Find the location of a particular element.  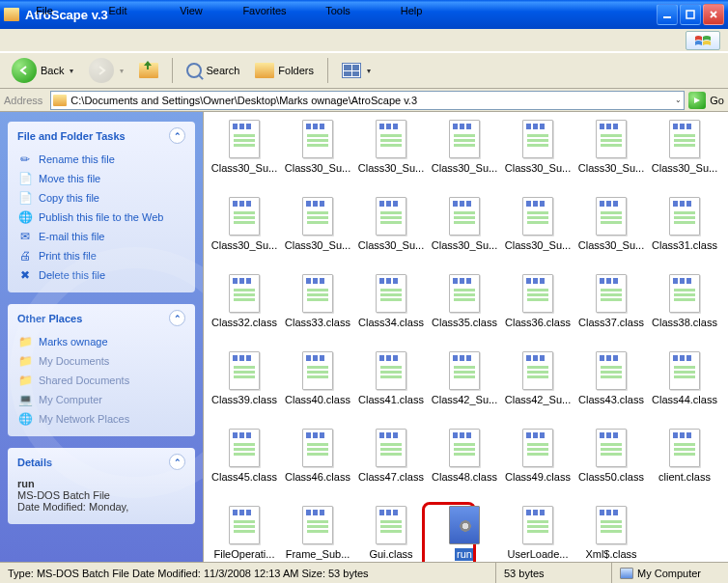

task-item: ✉E-mail this file is located at coordinates (101, 236).